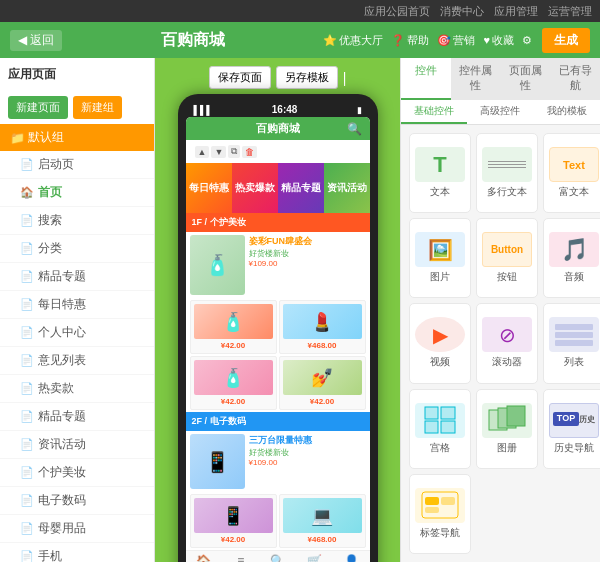 The image size is (600, 562). Describe the element at coordinates (397, 12) in the screenshot. I see `top-nav-app-link: 应用公园首页` at that location.